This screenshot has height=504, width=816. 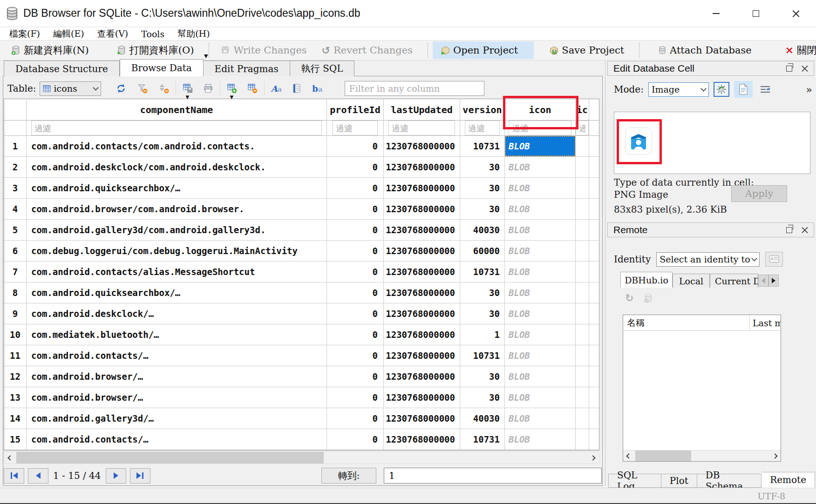 What do you see at coordinates (635, 481) in the screenshot?
I see `tab-sql-log: SQL Log` at bounding box center [635, 481].